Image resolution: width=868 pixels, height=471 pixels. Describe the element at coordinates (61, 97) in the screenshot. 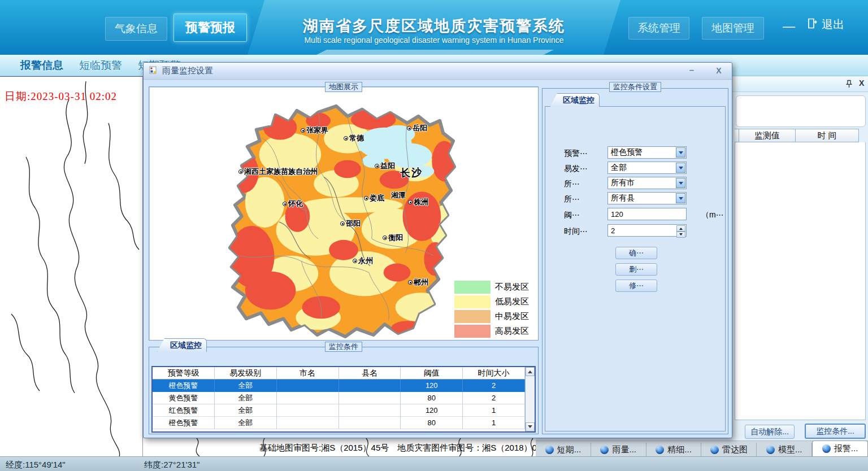

I see `current-date-label: 日期:2023-03-31 02:02` at that location.